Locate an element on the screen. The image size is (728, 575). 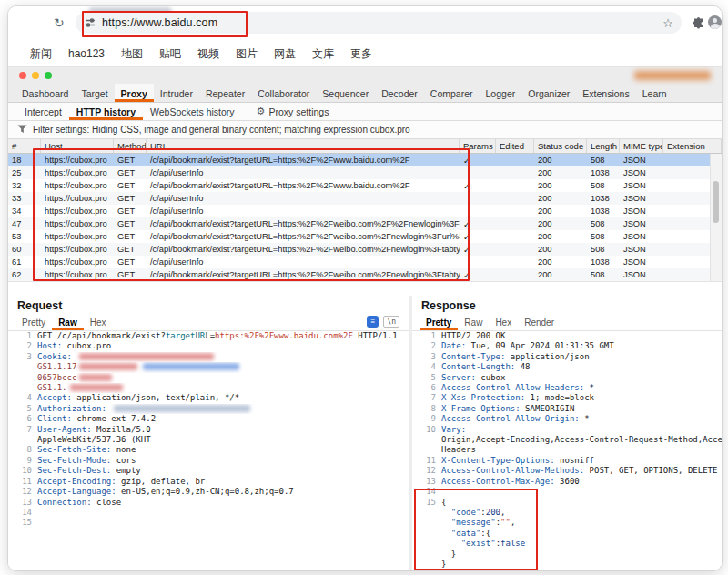
column-header-method: Method is located at coordinates (130, 146).